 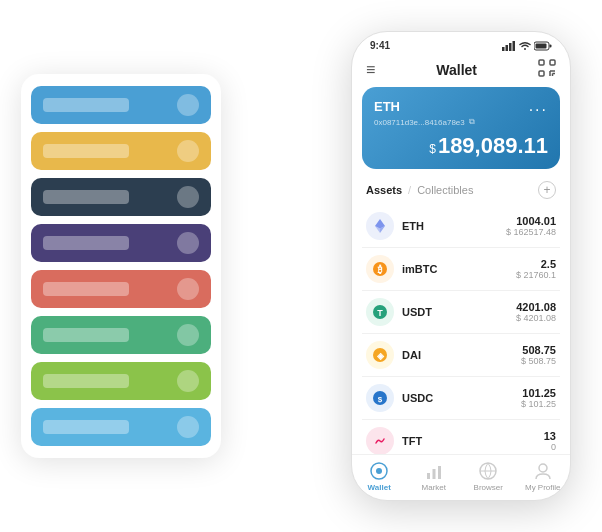 What do you see at coordinates (544, 476) in the screenshot?
I see `nav-profile: My Profile` at bounding box center [544, 476].